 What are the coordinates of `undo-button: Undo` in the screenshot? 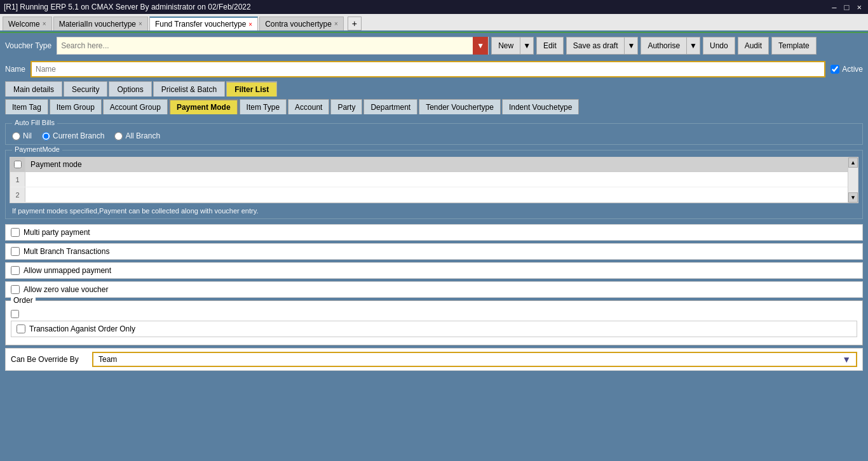 It's located at (719, 46).